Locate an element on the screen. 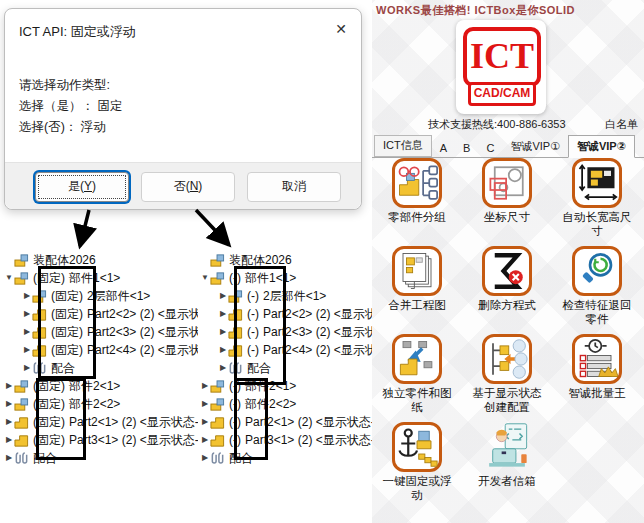 This screenshot has width=644, height=523. tree-item: ▶(固定)部件2<1> is located at coordinates (100, 386).